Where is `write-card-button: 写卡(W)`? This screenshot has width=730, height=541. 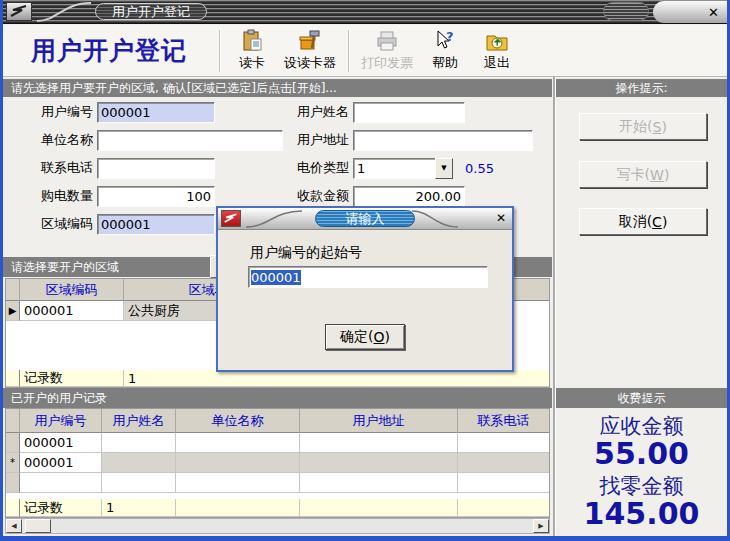 write-card-button: 写卡(W) is located at coordinates (643, 174).